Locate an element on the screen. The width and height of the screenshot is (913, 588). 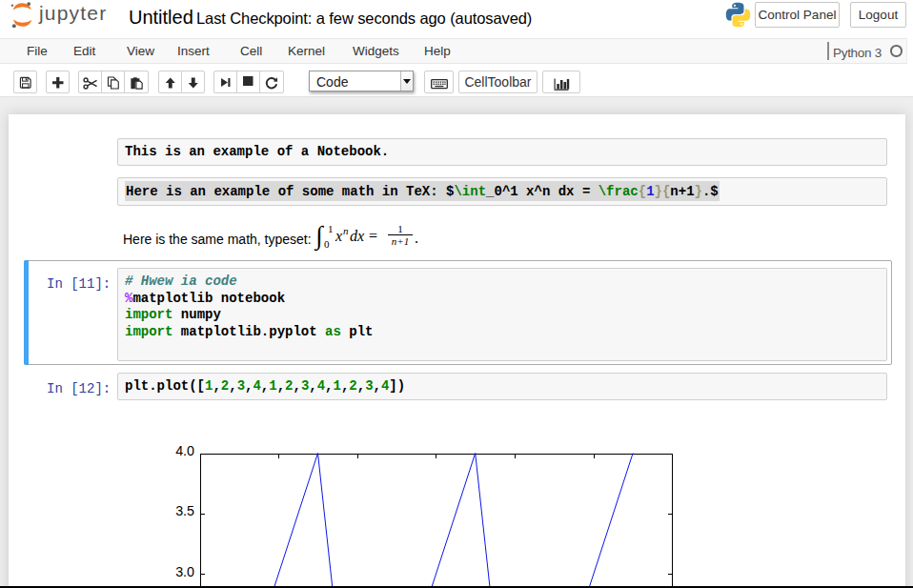
svg-text: 3.5 is located at coordinates (185, 511).